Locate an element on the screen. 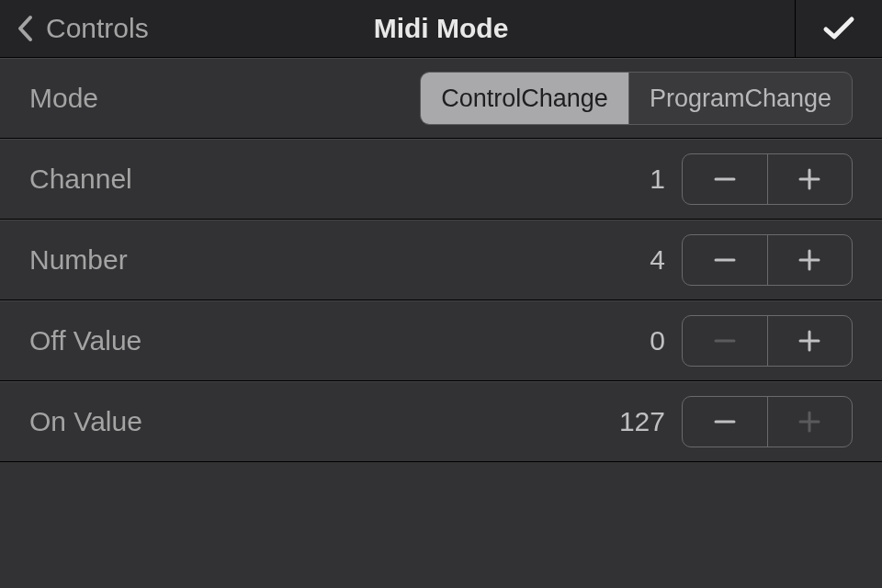 The image size is (882, 588). back-button: Controls is located at coordinates (74, 28).